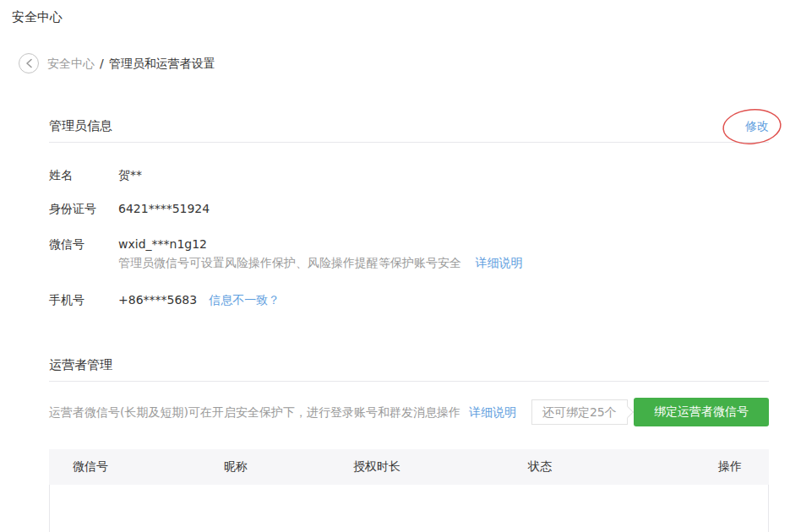  What do you see at coordinates (29, 63) in the screenshot?
I see `back-button` at bounding box center [29, 63].